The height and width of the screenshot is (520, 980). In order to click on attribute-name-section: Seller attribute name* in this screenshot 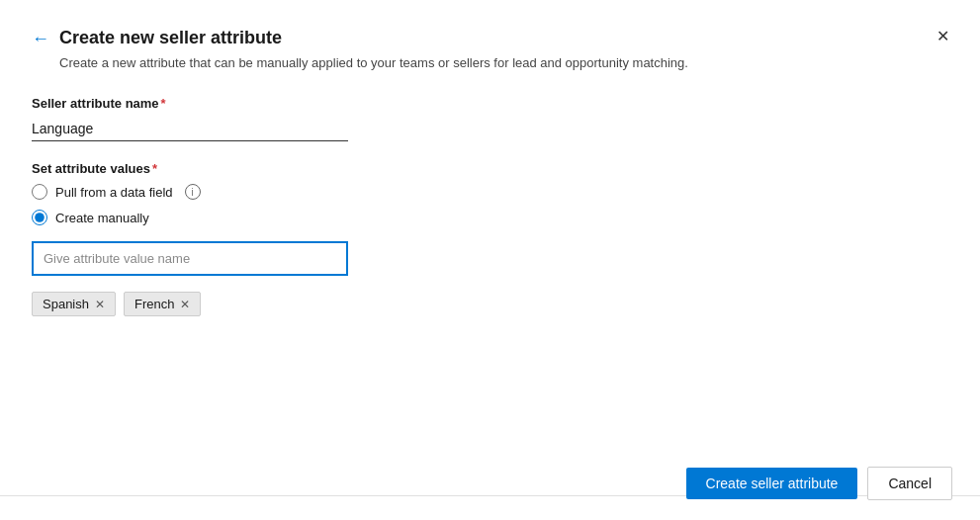, I will do `click(490, 119)`.